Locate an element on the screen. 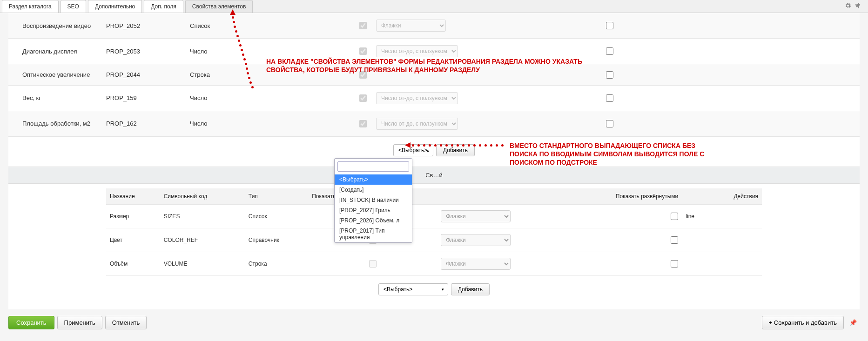  popup-option: <Выбрать> is located at coordinates (373, 180).